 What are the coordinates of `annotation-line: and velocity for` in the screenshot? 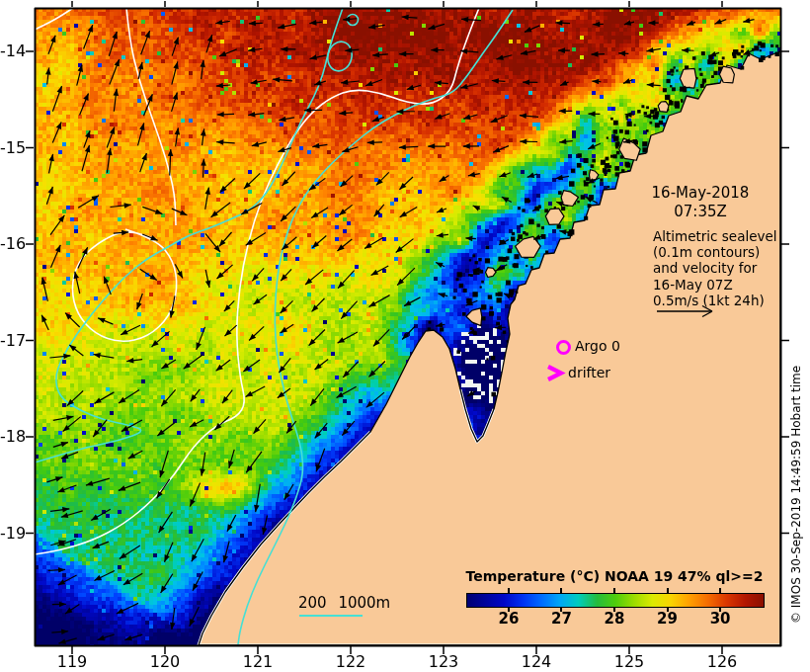 It's located at (715, 268).